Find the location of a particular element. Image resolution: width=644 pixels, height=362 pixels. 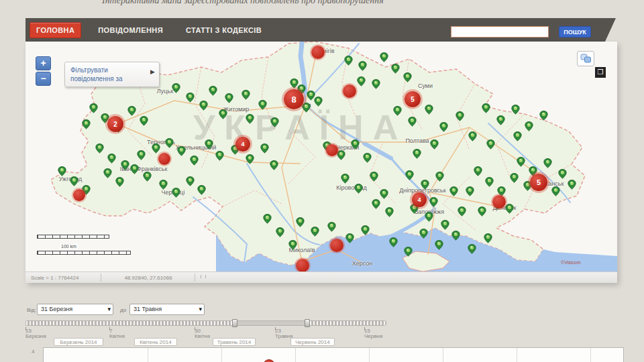

search-button: ПОШУК is located at coordinates (575, 32).